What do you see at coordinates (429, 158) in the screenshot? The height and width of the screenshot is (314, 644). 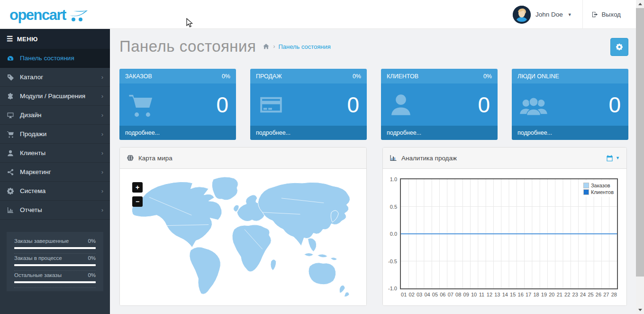 I see `panel-title: Аналитика продаж` at bounding box center [429, 158].